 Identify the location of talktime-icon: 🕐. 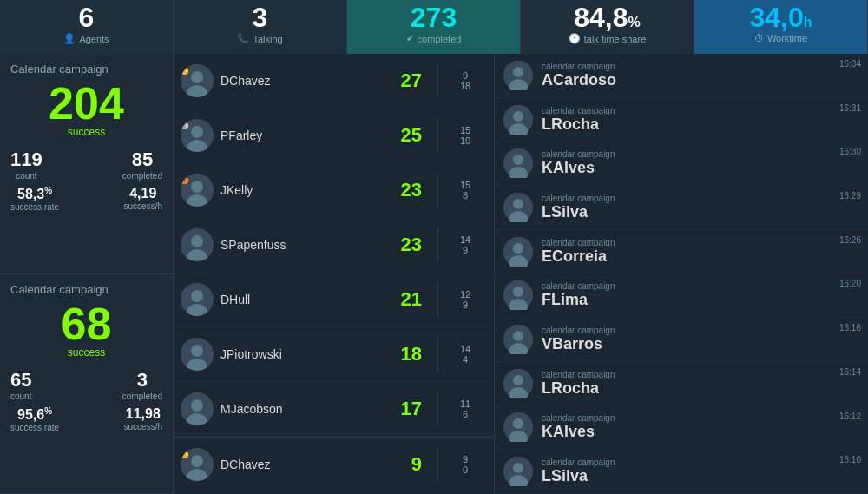
(575, 38).